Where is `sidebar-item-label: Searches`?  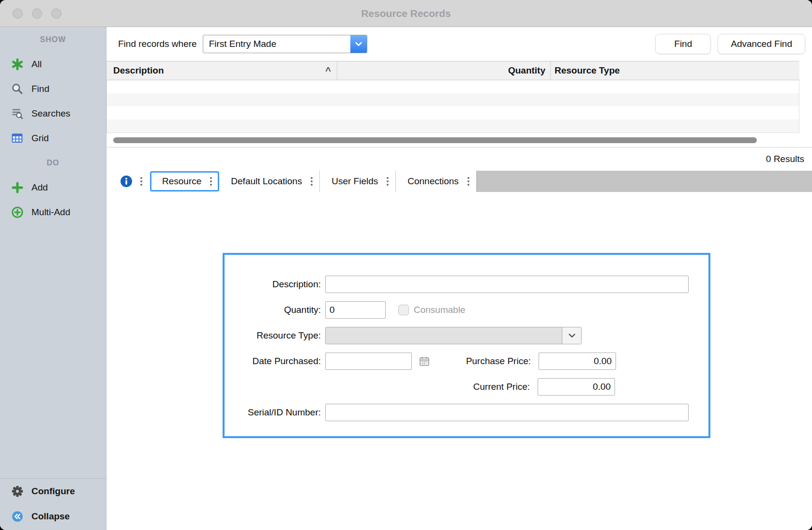 sidebar-item-label: Searches is located at coordinates (51, 114).